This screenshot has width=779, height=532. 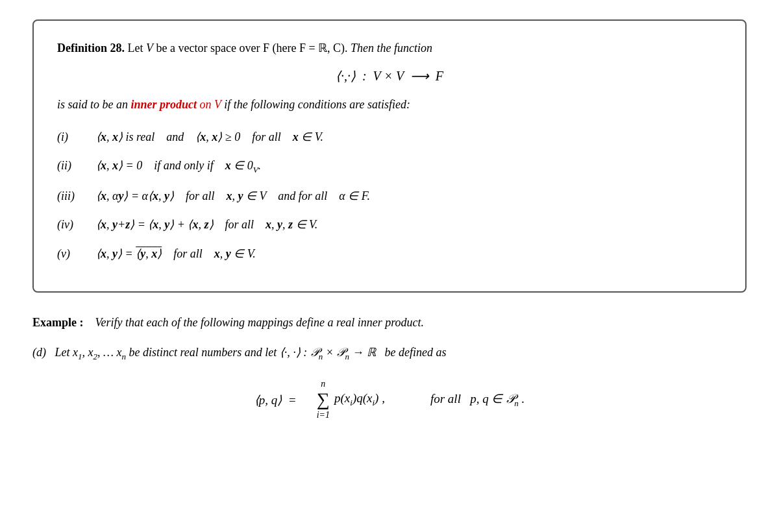 I want to click on condition-ii-num: (ii), so click(x=77, y=166).